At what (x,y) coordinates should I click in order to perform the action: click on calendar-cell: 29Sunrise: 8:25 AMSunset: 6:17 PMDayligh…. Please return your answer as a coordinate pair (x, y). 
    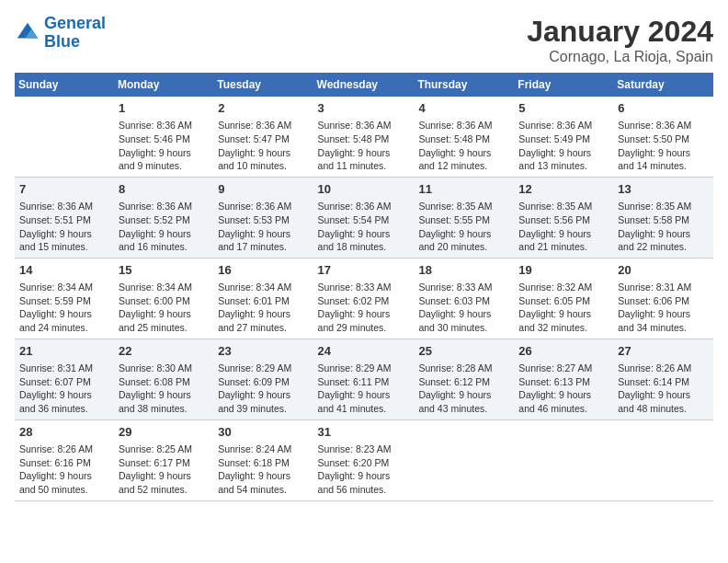
    Looking at the image, I should click on (164, 460).